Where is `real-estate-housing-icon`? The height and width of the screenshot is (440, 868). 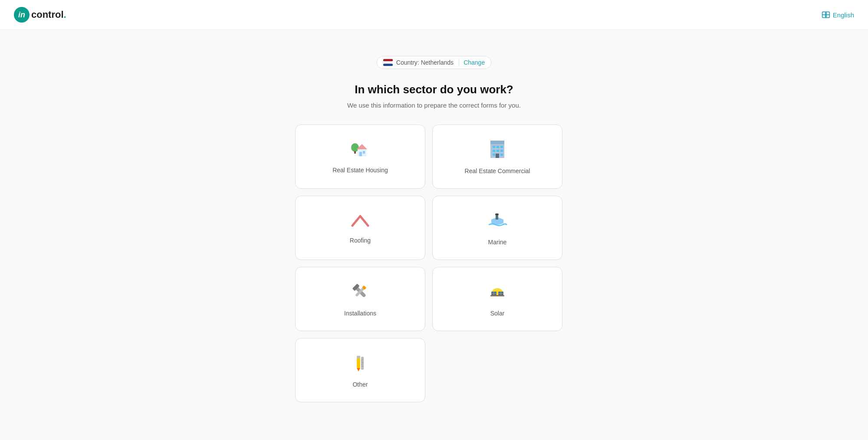
real-estate-housing-icon is located at coordinates (360, 151).